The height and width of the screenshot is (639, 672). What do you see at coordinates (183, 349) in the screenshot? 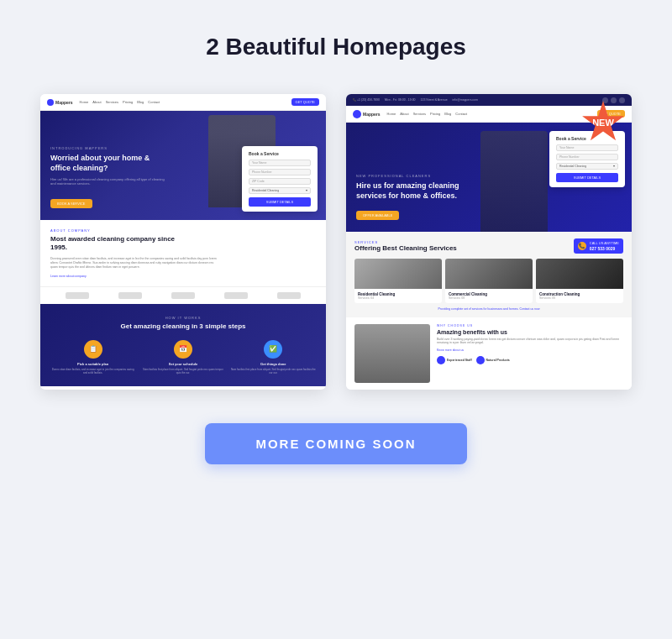
I see `hp1-step-2-icon-symbol: 📅` at bounding box center [183, 349].